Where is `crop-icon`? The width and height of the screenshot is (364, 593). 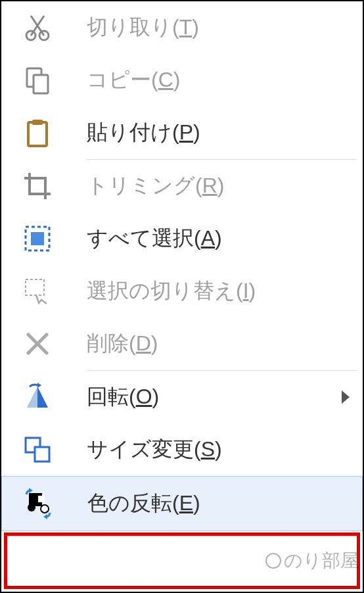
crop-icon is located at coordinates (37, 186).